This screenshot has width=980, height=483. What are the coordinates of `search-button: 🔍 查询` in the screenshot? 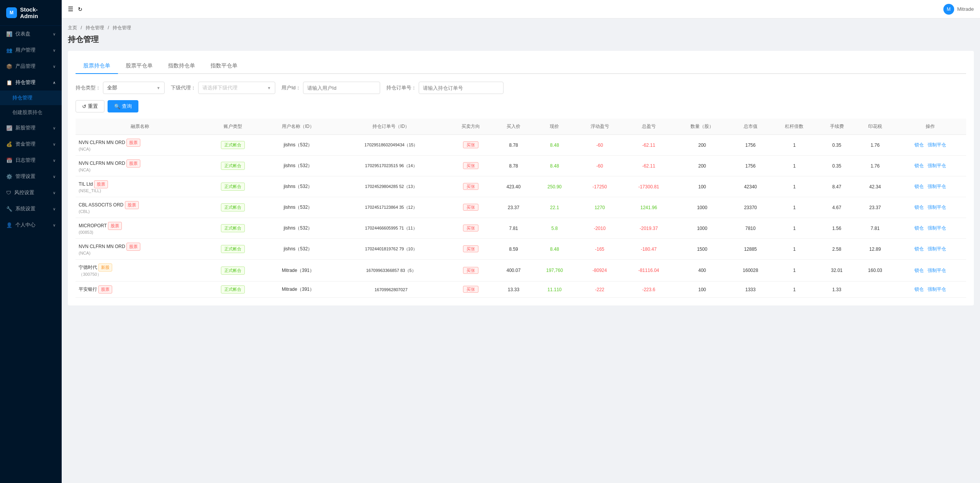 It's located at (123, 106).